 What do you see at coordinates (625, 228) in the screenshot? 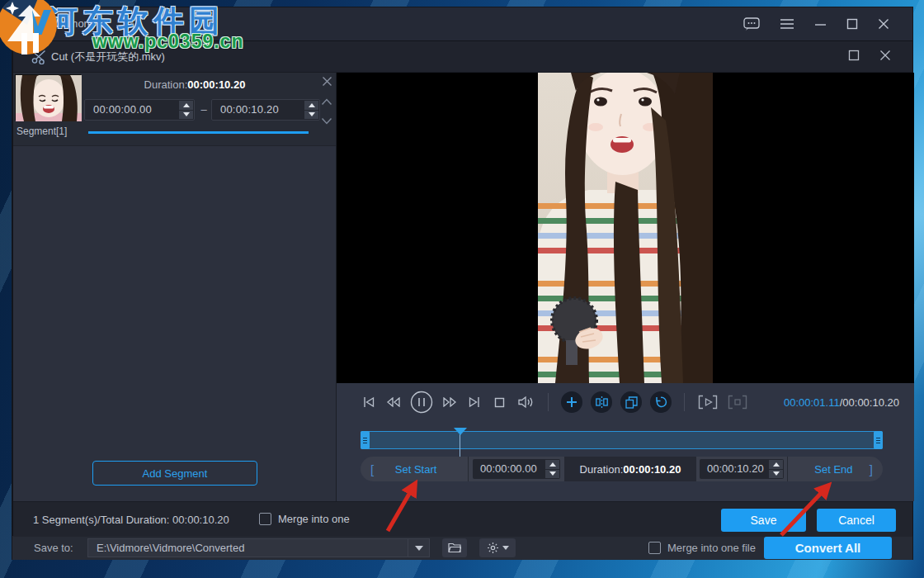
I see `video-frame-illustration` at bounding box center [625, 228].